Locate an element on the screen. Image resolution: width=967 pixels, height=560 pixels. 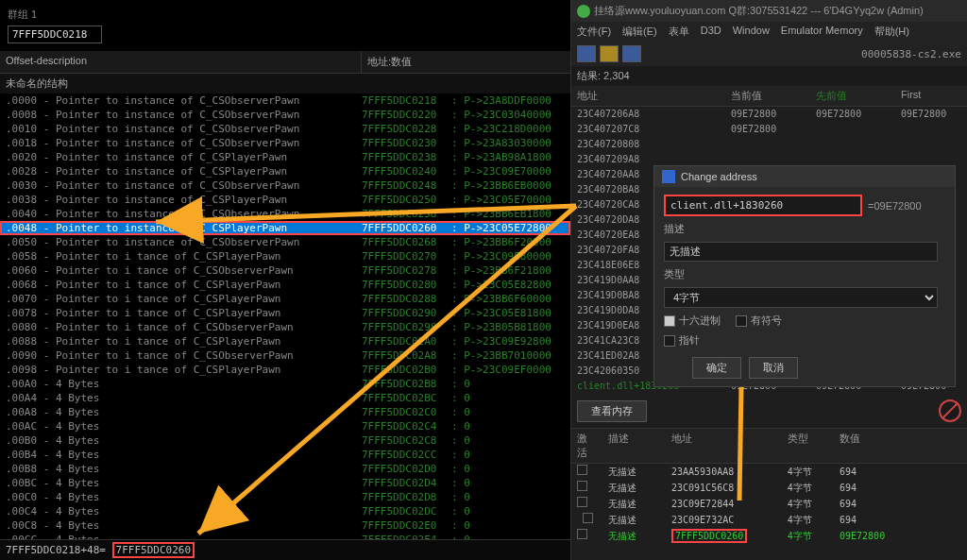
menu-bar: 文件(F)编辑(E)表单D3DWindowEmulator Memory帮助(H… is located at coordinates (769, 32).